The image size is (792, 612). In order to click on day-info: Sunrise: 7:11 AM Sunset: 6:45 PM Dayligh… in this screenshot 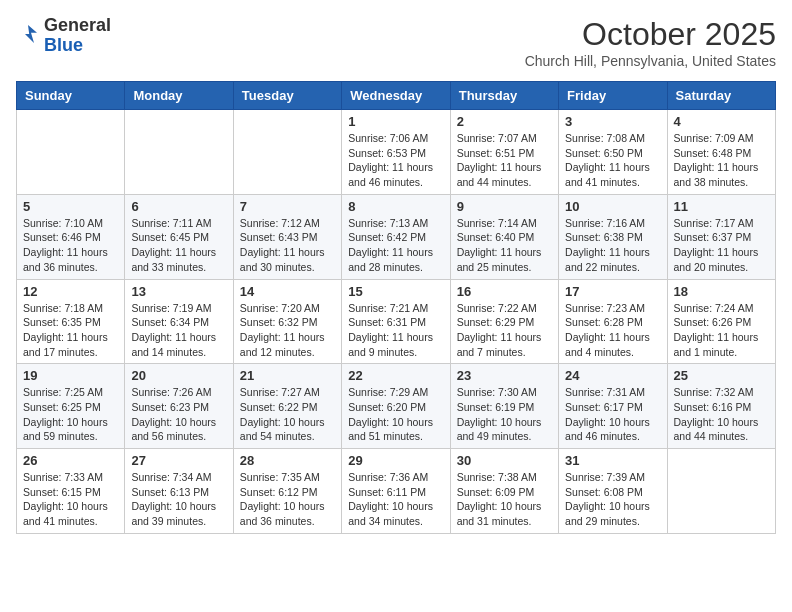, I will do `click(178, 246)`.